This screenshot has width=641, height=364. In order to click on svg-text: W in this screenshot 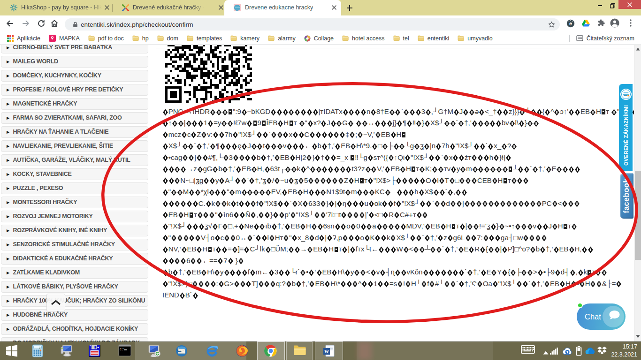, I will do `click(327, 352)`.